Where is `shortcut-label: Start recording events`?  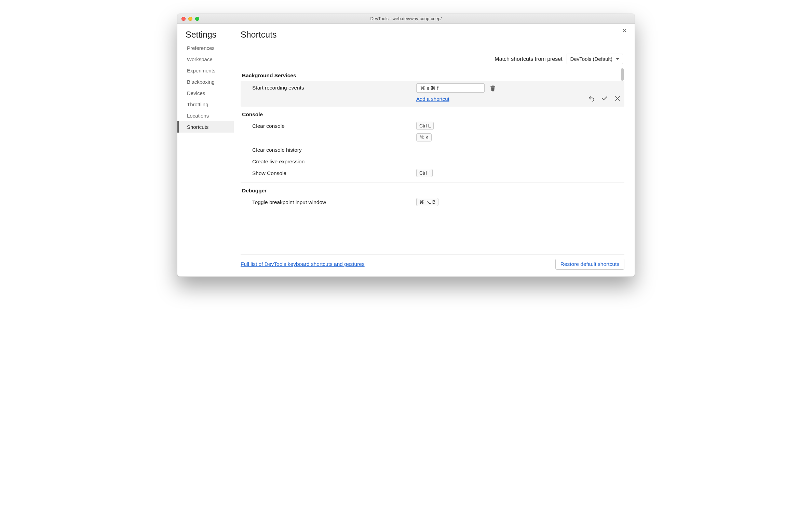
shortcut-label: Start recording events is located at coordinates (334, 87).